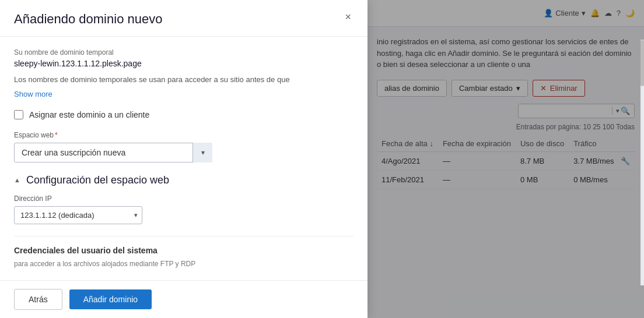  Describe the element at coordinates (184, 199) in the screenshot. I see `ip-label: Dirección IP` at that location.